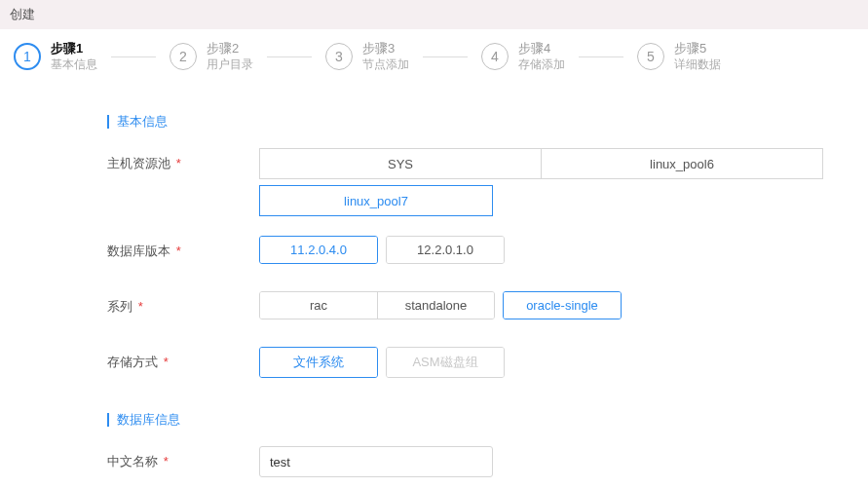 The height and width of the screenshot is (488, 868). I want to click on host-pool-option-sys: SYS, so click(400, 164).